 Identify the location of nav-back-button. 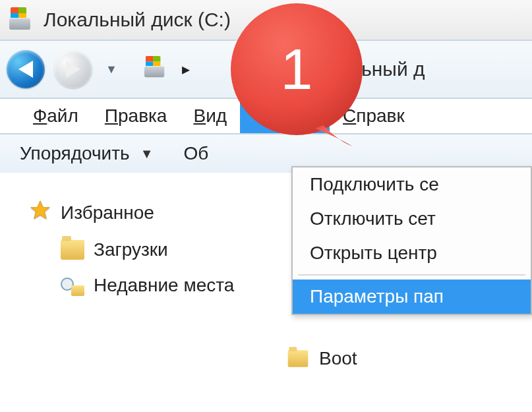
(26, 69).